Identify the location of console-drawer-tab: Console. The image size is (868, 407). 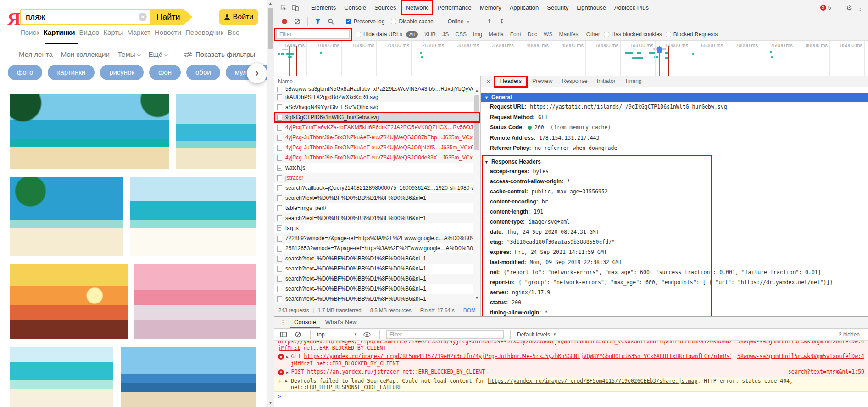
(305, 323).